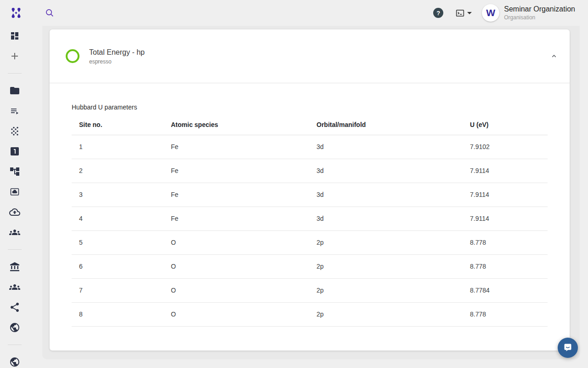 This screenshot has height=368, width=588. What do you see at coordinates (15, 307) in the screenshot?
I see `share-icon` at bounding box center [15, 307].